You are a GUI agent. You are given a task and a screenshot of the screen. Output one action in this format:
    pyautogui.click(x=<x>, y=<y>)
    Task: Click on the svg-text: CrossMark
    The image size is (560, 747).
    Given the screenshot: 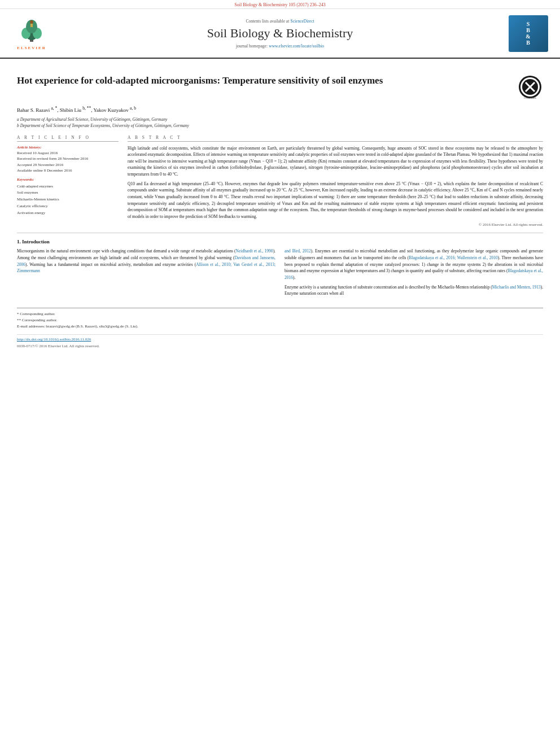 What is the action you would take?
    pyautogui.click(x=531, y=98)
    